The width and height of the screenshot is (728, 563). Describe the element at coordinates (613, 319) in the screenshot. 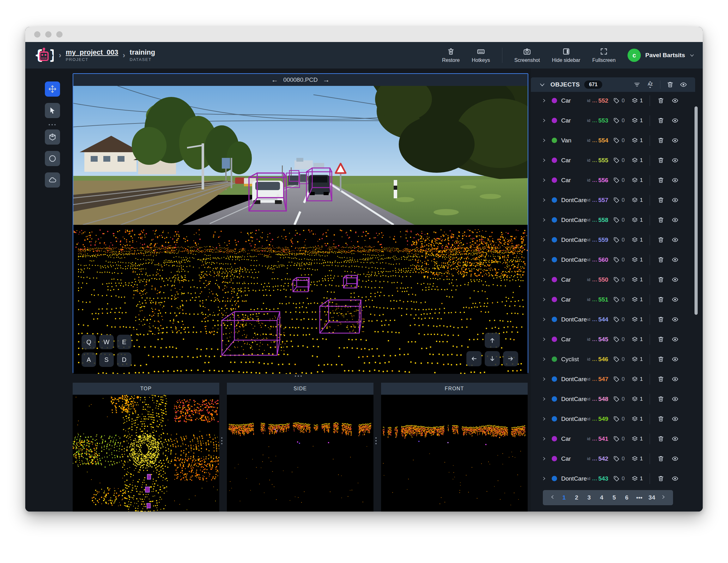

I see `object-row: DontCare id ... 544 0 1` at that location.